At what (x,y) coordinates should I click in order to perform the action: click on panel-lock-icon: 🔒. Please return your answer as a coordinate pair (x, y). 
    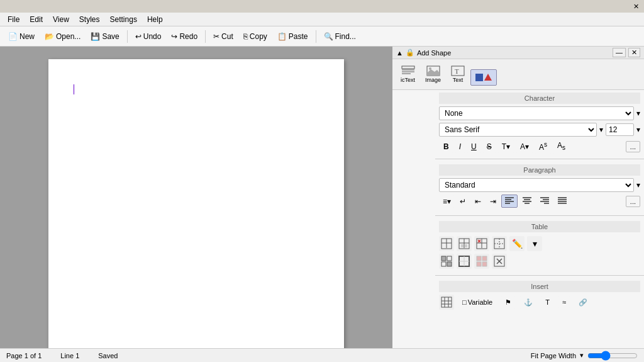
    Looking at the image, I should click on (410, 53).